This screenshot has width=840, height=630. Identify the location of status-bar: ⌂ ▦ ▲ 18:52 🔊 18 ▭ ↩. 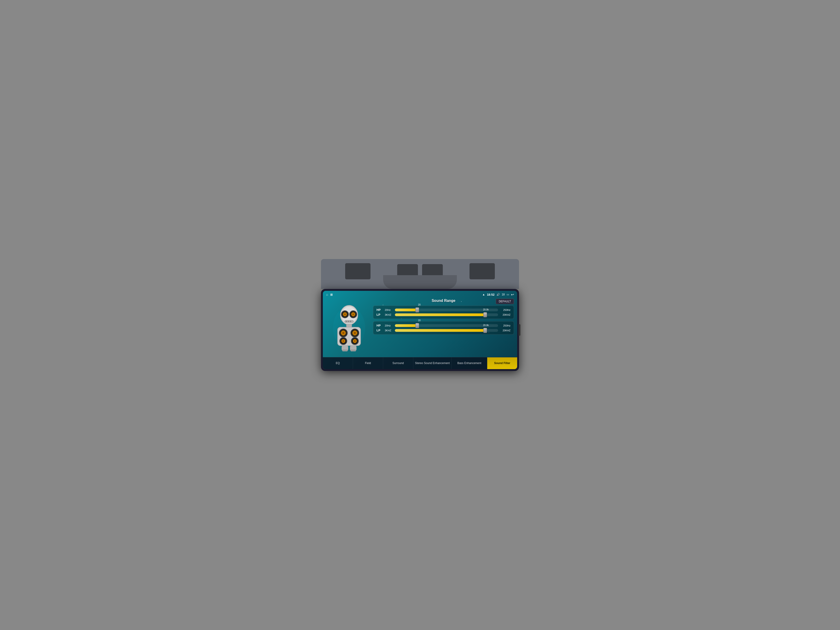
(420, 295).